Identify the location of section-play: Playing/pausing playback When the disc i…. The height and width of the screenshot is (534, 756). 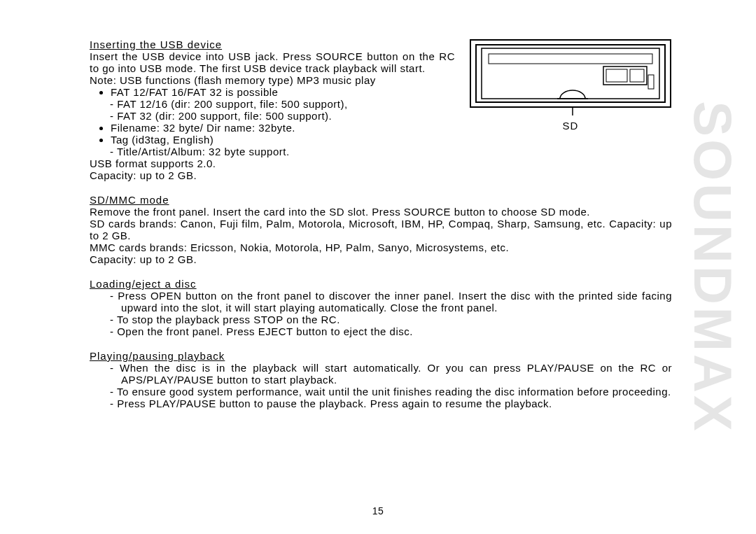
(381, 379).